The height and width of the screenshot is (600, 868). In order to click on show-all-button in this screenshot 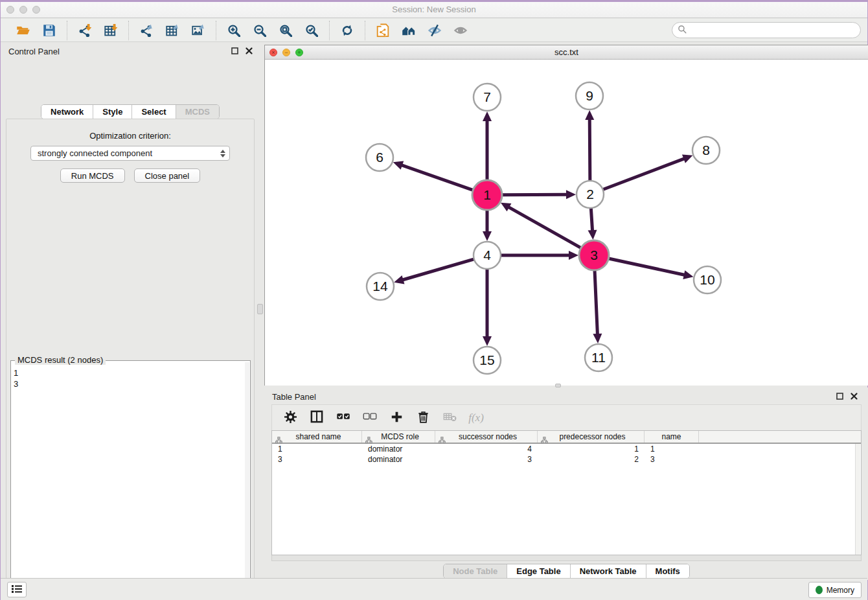, I will do `click(461, 30)`.